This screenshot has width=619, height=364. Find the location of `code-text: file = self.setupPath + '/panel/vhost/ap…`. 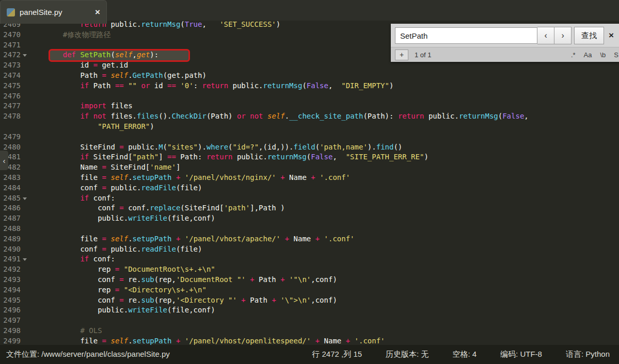

code-text: file = self.setupPath + '/panel/vhost/ap… is located at coordinates (192, 239).